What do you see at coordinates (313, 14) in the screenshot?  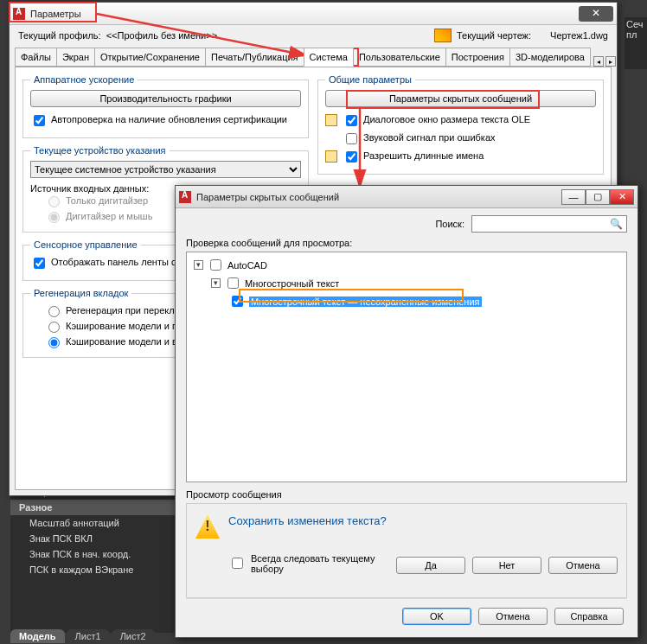 I see `title-bar: Параметры ✕` at bounding box center [313, 14].